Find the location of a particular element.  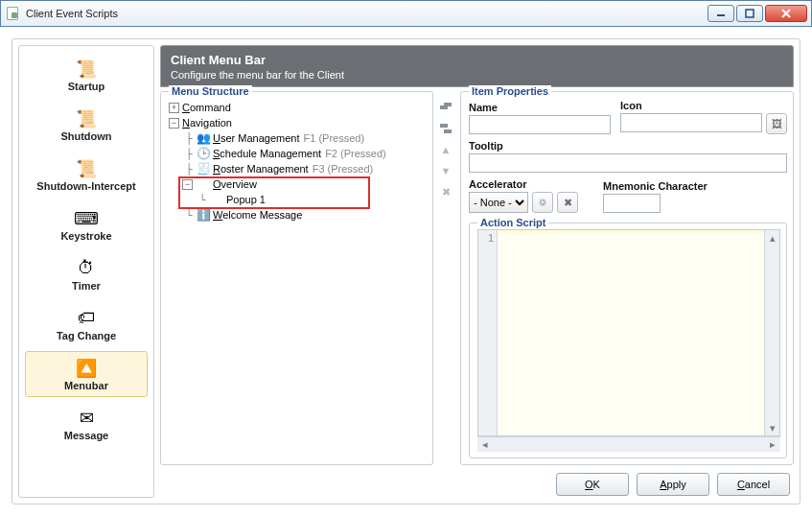

category-timer: ⏱Timer is located at coordinates (86, 274).